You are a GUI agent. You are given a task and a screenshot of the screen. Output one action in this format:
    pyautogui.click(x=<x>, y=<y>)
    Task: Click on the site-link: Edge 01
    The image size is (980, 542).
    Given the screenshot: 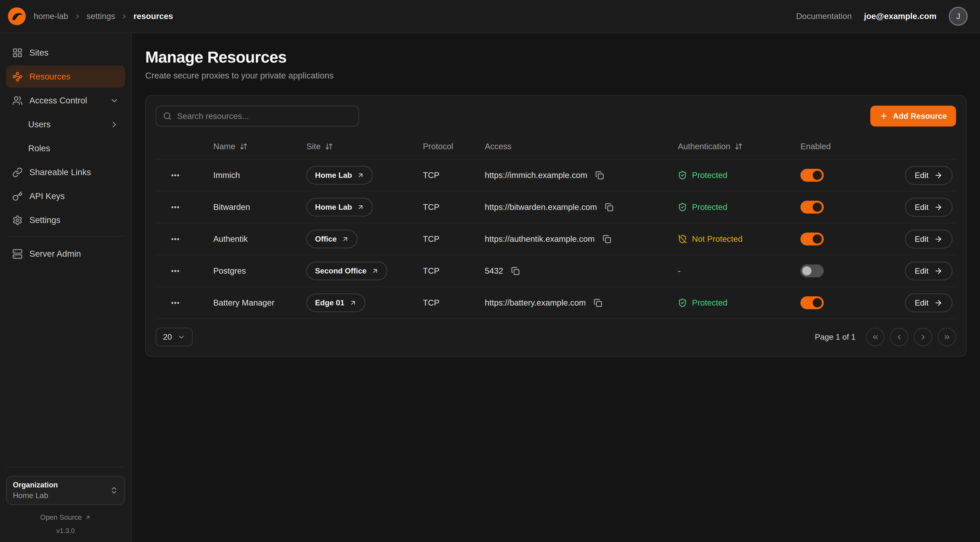 What is the action you would take?
    pyautogui.click(x=336, y=303)
    